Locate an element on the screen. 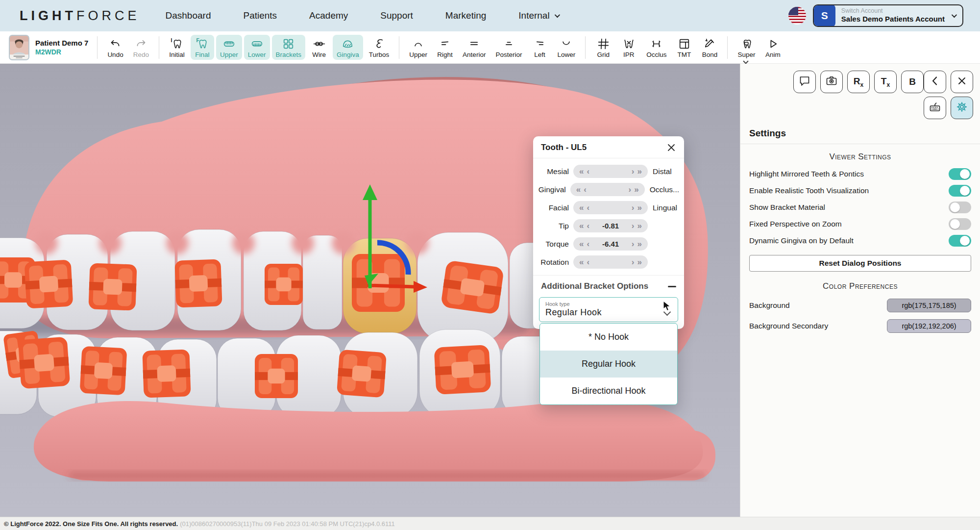  nav-item-patients: Patients is located at coordinates (260, 16).